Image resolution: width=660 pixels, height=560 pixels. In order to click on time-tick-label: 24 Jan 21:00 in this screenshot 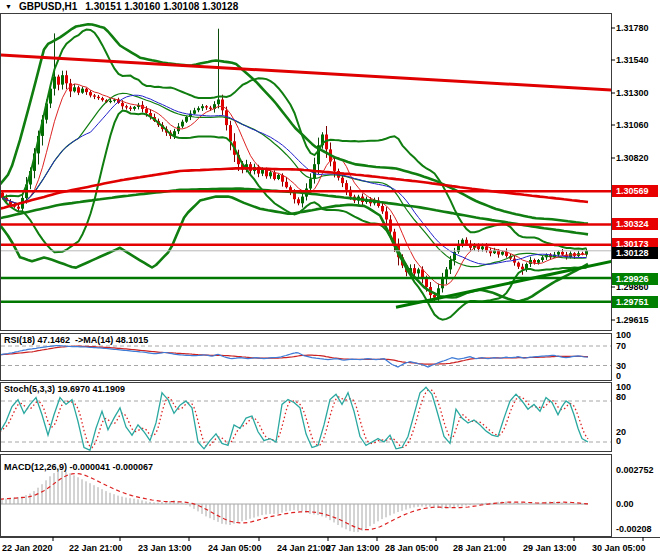, I will do `click(304, 548)`.